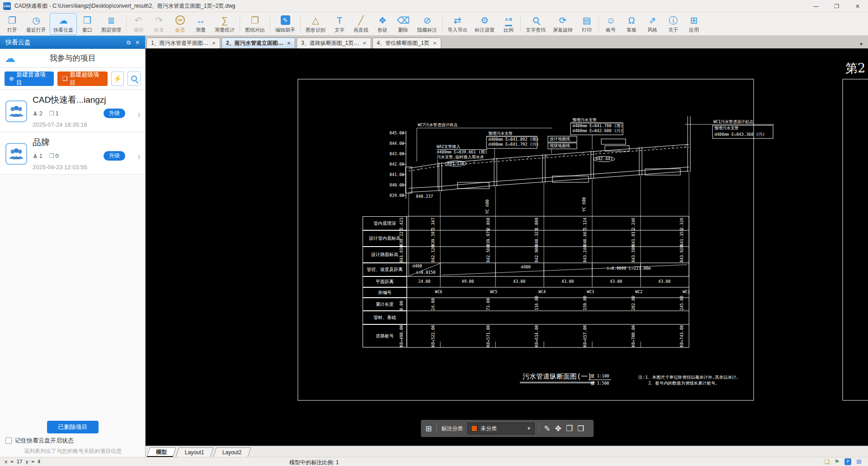 The width and height of the screenshot is (868, 466). What do you see at coordinates (585, 254) in the screenshot?
I see `road-level-value: 843.240` at bounding box center [585, 254].